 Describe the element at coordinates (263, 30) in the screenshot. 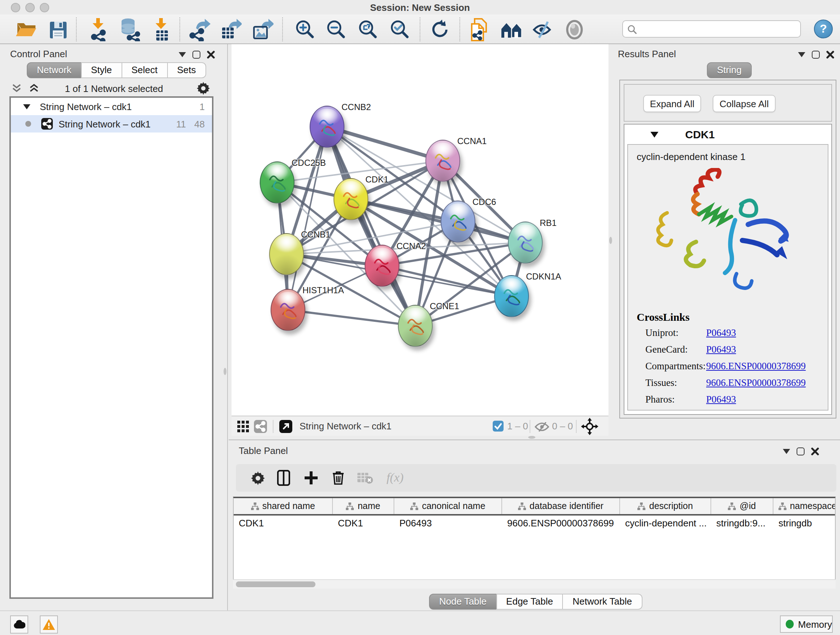

I see `export-image-button` at that location.